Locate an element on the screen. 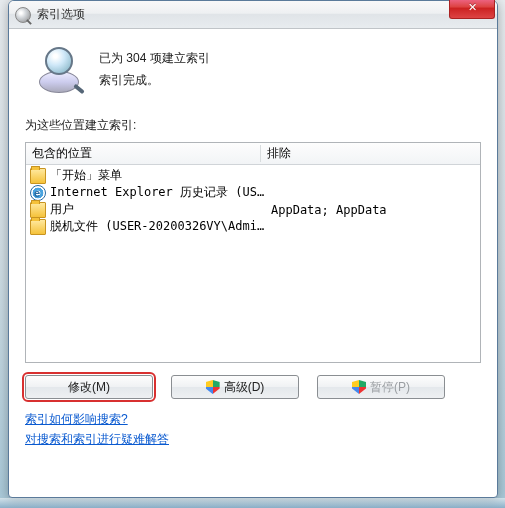 The image size is (505, 508). link-troubleshoot: 对搜索和索引进行疑难解答 is located at coordinates (97, 439).